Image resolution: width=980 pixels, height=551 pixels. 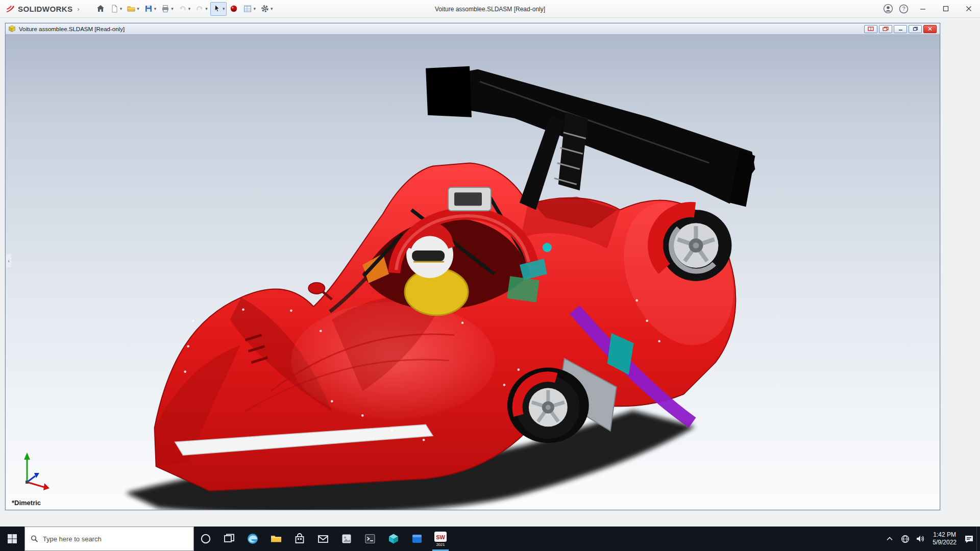 What do you see at coordinates (12, 29) in the screenshot?
I see `assembly-document-icon` at bounding box center [12, 29].